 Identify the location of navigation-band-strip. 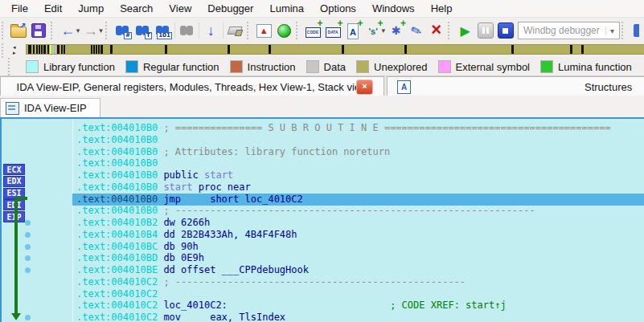
(334, 50).